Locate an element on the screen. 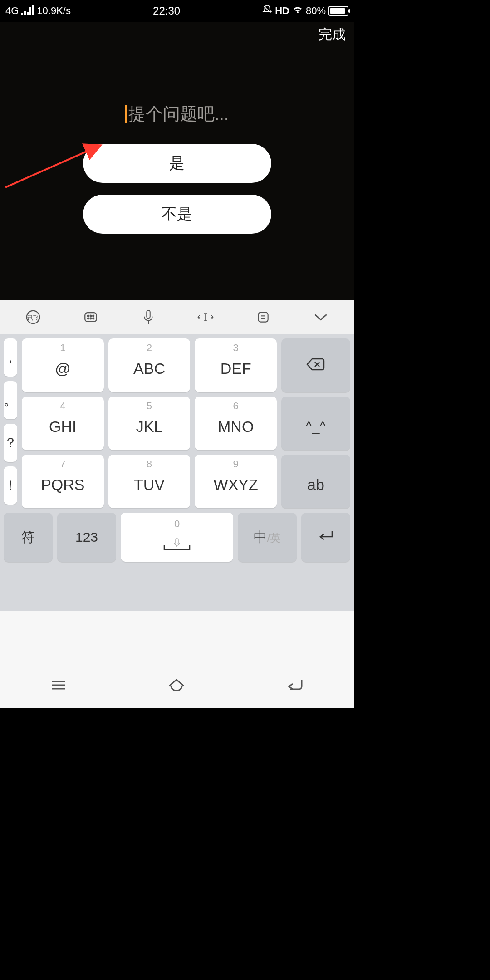 The image size is (490, 980). network-speed-label: 10.9K/s is located at coordinates (54, 11).